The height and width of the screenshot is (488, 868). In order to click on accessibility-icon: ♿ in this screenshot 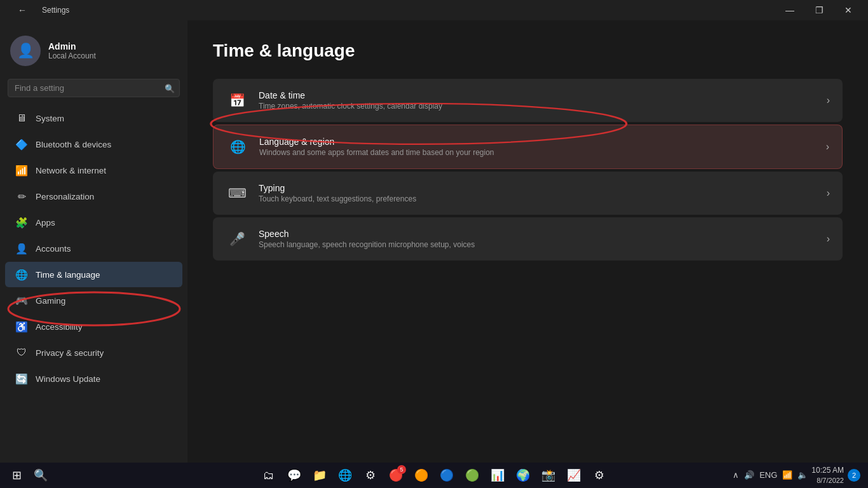, I will do `click(22, 327)`.